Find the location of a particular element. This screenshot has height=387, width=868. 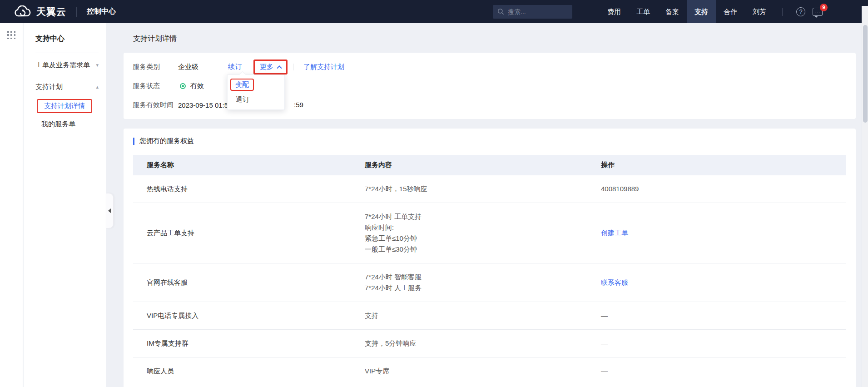

help-icon: ? is located at coordinates (801, 12).